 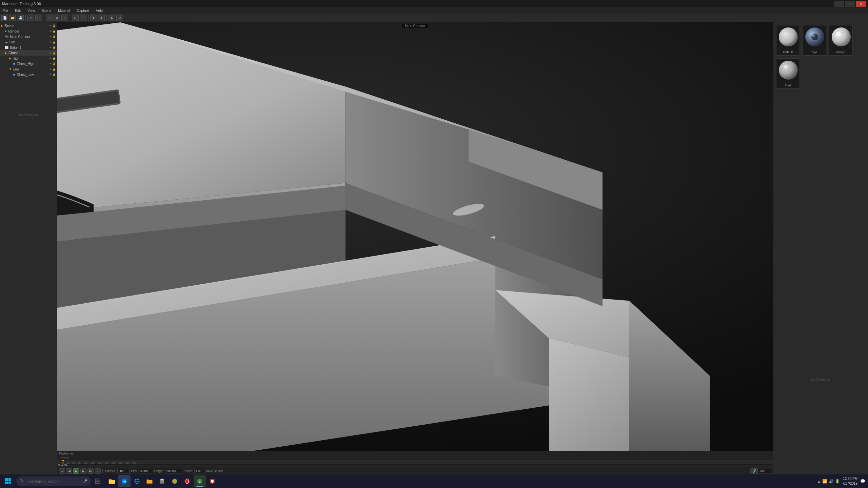 I want to click on tree-item-ghost-low: ◆ Ghost_Low 👁 🔒, so click(x=28, y=75).